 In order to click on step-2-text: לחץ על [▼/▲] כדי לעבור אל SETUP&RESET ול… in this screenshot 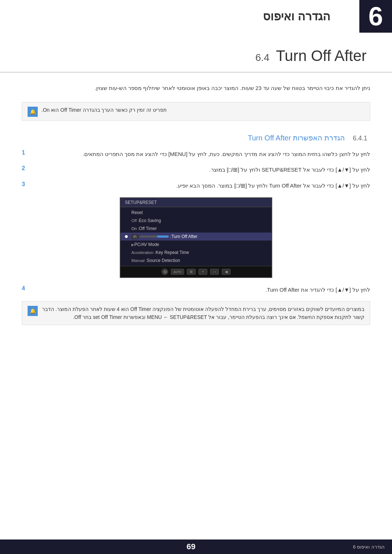, I will do `click(202, 170)`.